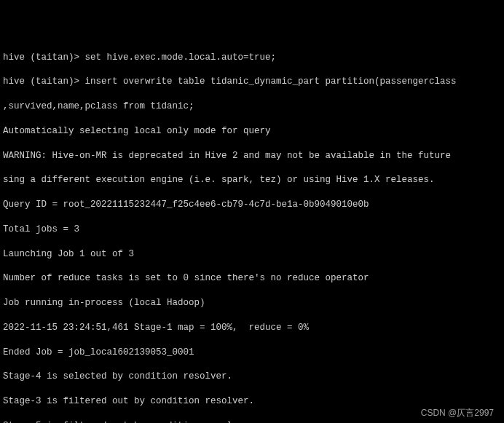 This screenshot has height=423, width=504. What do you see at coordinates (181, 58) in the screenshot?
I see `command-text: set hive.exec.mode.local.auto=true;` at bounding box center [181, 58].